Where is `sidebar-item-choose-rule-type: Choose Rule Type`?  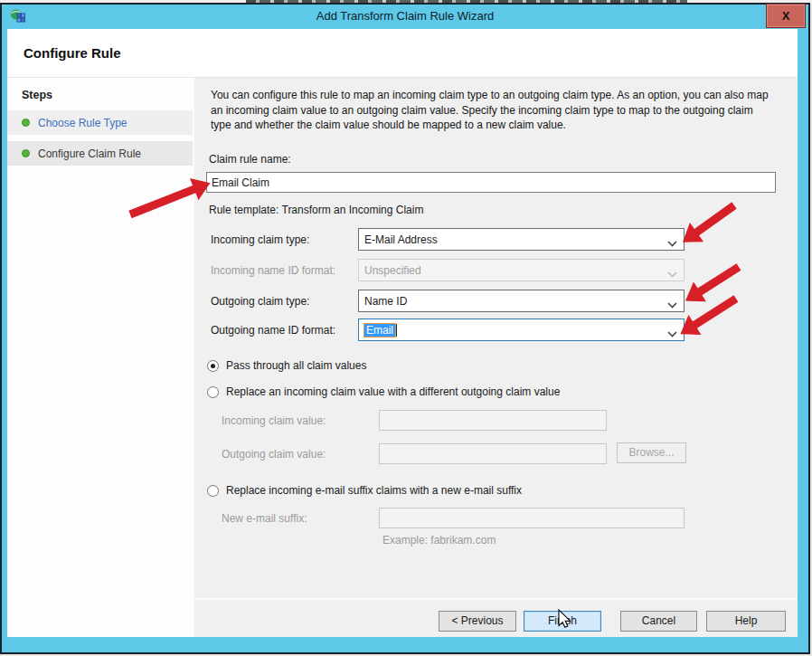
sidebar-item-choose-rule-type: Choose Rule Type is located at coordinates (99, 123).